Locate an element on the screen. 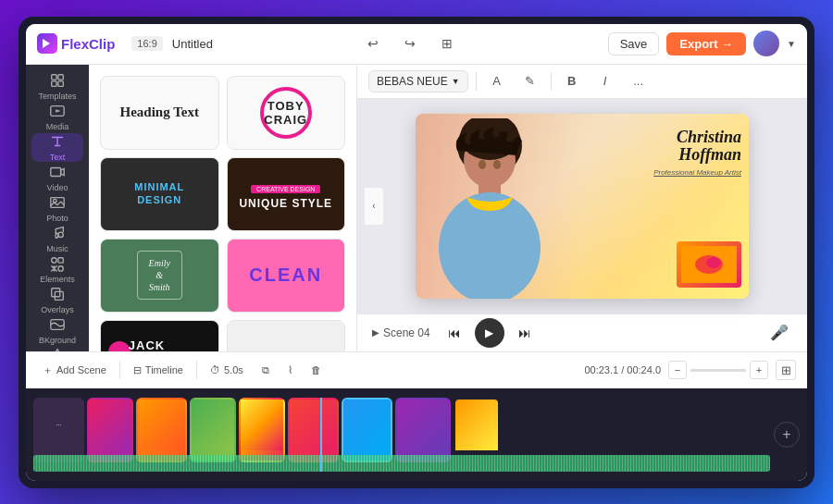 The image size is (833, 504). font-selector: BEBAS NEUE ▼ is located at coordinates (418, 81).